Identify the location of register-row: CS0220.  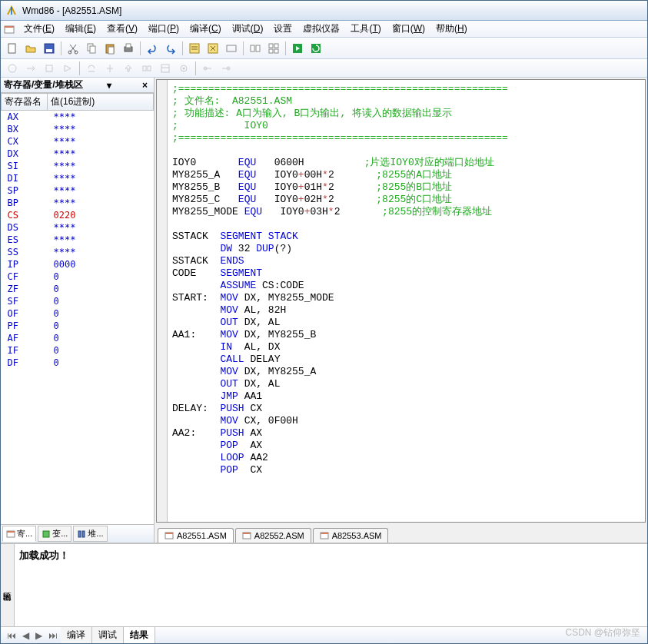
(78, 215).